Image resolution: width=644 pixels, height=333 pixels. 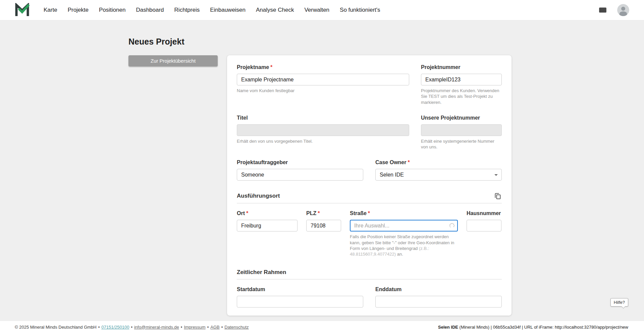 What do you see at coordinates (323, 132) in the screenshot?
I see `field-titel: Titel Erhält den von uns vorgegebenen Ti…` at bounding box center [323, 132].